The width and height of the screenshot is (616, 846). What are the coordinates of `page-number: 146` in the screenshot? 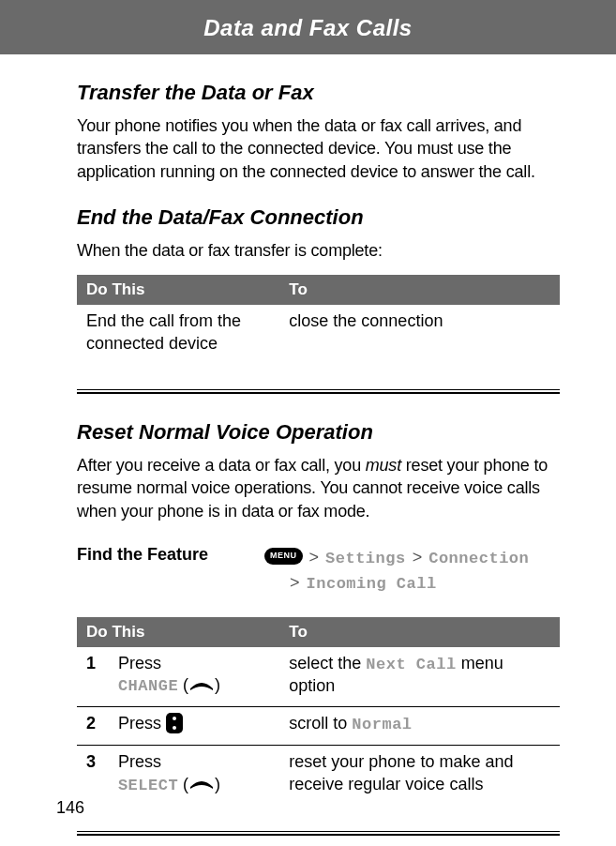 It's located at (70, 808).